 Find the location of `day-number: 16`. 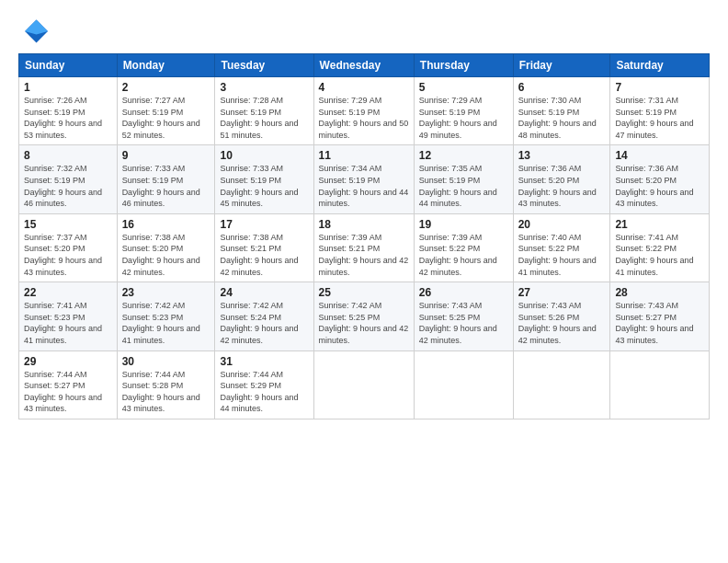

day-number: 16 is located at coordinates (166, 224).